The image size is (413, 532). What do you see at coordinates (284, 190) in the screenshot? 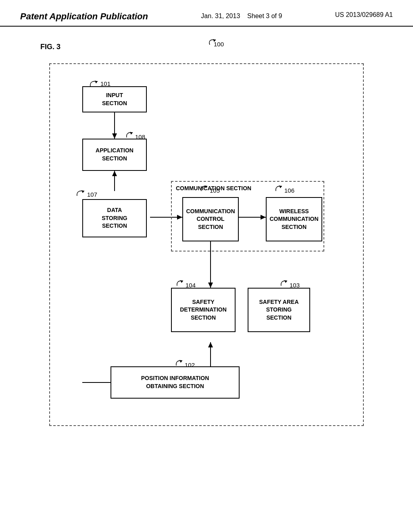
I see `ref-106: 106` at bounding box center [284, 190].